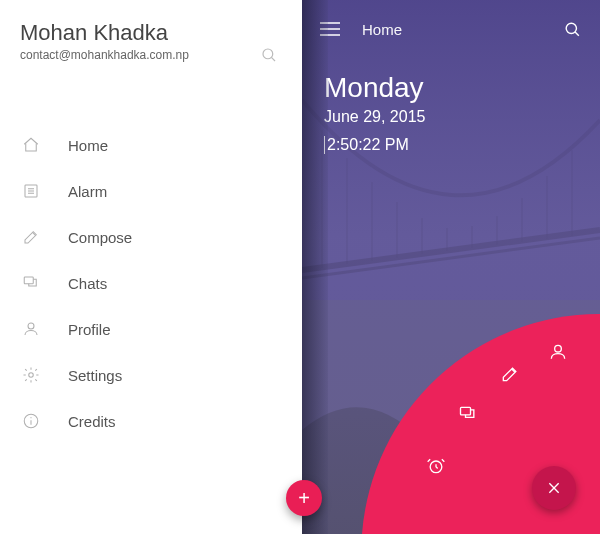 The height and width of the screenshot is (534, 600). What do you see at coordinates (304, 498) in the screenshot?
I see `fab-add-button: +` at bounding box center [304, 498].